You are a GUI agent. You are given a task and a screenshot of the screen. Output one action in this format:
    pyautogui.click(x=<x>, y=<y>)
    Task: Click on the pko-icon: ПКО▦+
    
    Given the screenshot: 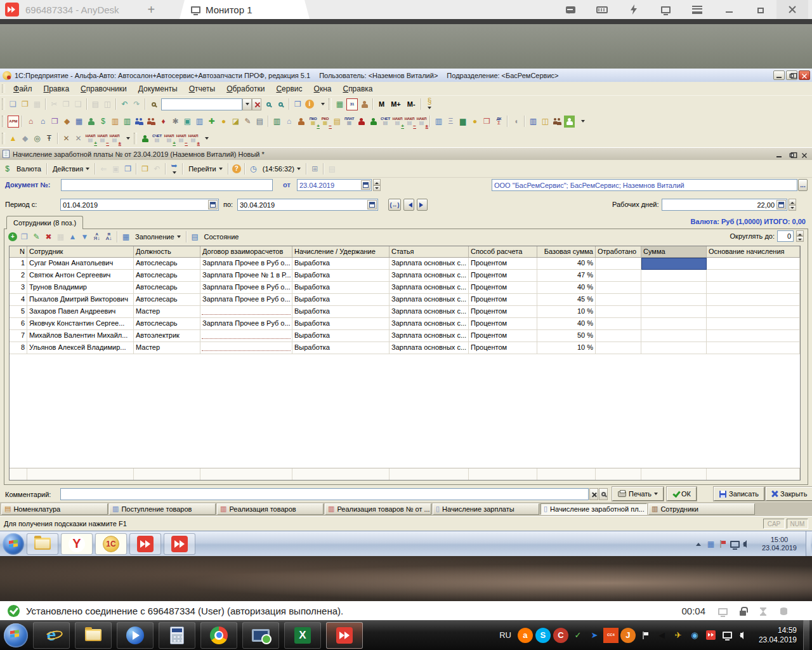 What is the action you would take?
    pyautogui.click(x=313, y=122)
    